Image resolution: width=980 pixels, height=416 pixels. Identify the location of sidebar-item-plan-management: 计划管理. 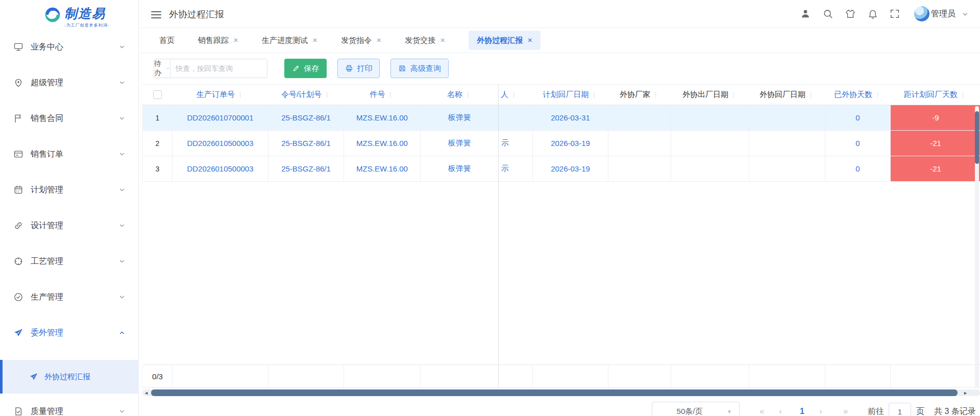
(69, 190).